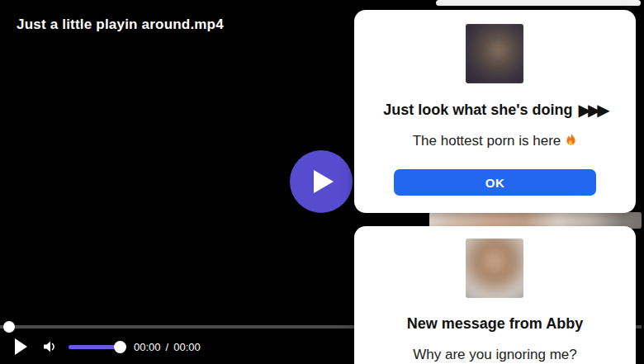  What do you see at coordinates (495, 110) in the screenshot?
I see `ad-title: Just look what she's doing▶▶▶` at bounding box center [495, 110].